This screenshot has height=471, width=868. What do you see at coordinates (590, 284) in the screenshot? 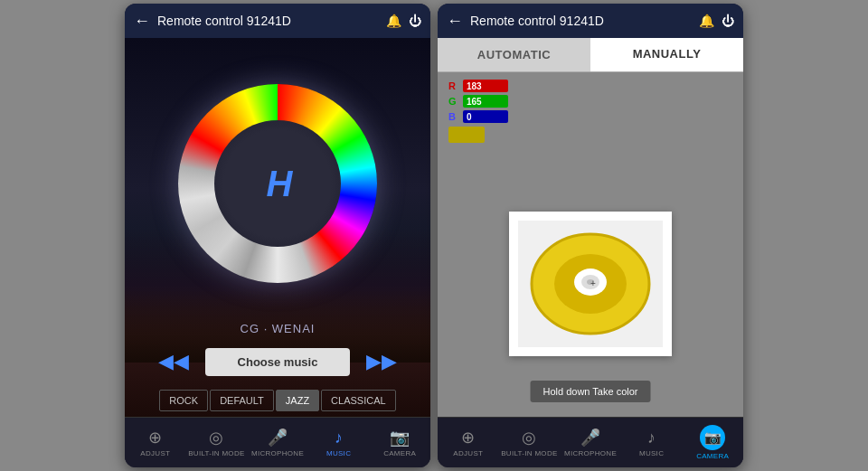
I see `camera-image-frame: +` at bounding box center [590, 284].